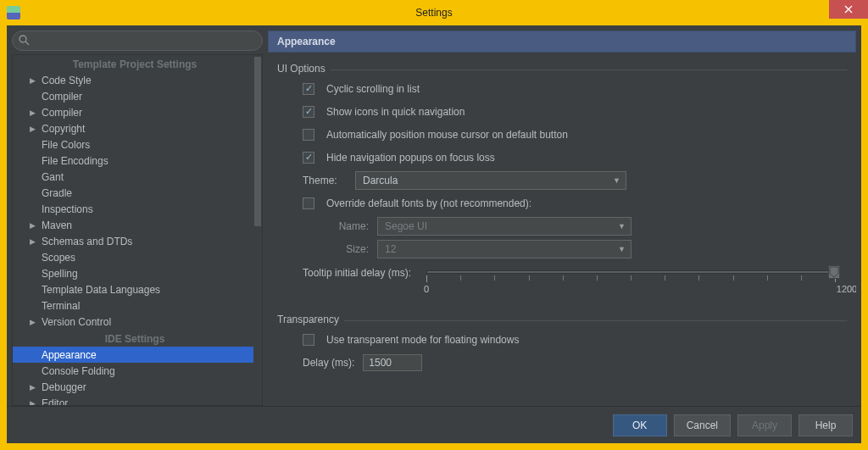 The width and height of the screenshot is (868, 450). What do you see at coordinates (309, 158) in the screenshot?
I see `hide-popups-checkbox: ✓` at bounding box center [309, 158].